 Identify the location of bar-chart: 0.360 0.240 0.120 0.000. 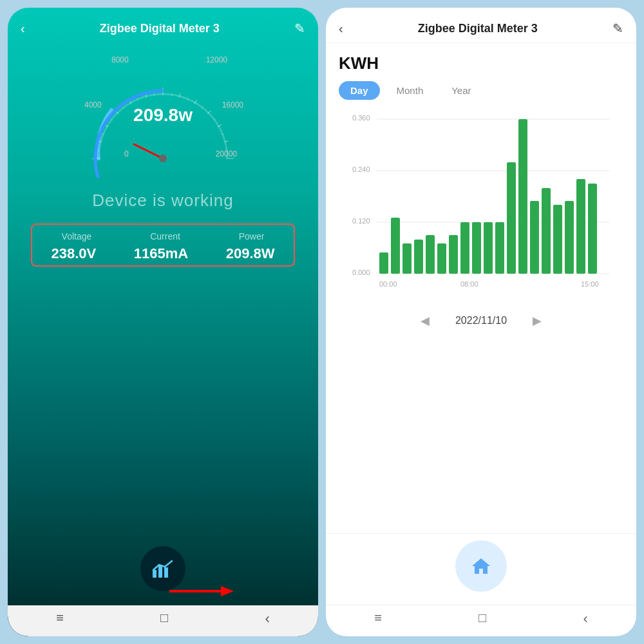
(481, 207).